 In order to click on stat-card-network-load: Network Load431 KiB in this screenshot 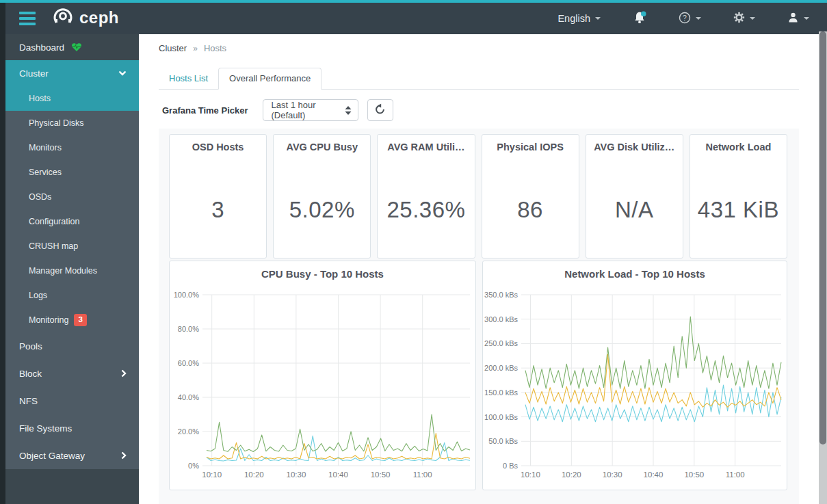, I will do `click(739, 196)`.